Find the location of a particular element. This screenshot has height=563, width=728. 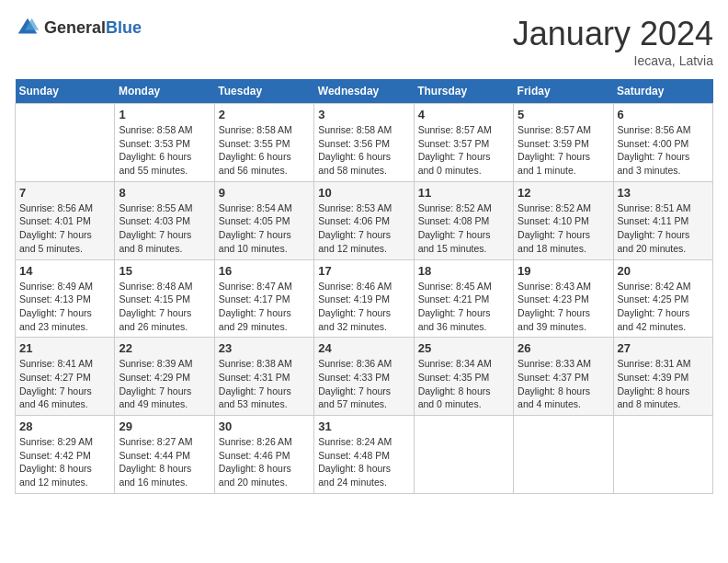

day-info: Sunrise: 8:49 AM Sunset: 4:13 PM Dayligh… is located at coordinates (64, 307).